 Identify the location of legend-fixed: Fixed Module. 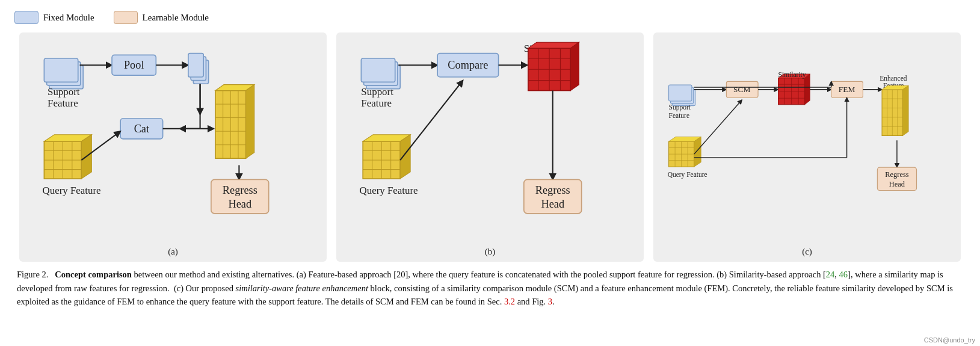
(54, 17).